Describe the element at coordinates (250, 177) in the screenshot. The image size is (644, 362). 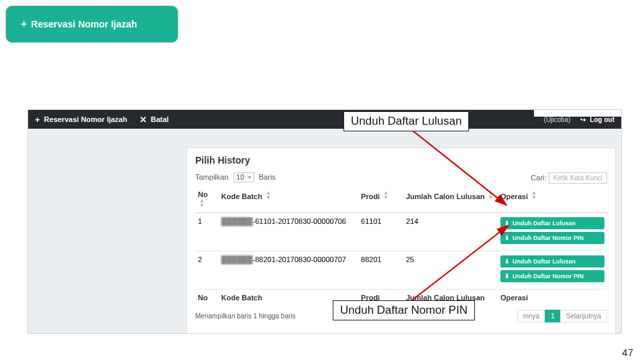
I see `chevron-down-icon: ▾` at that location.